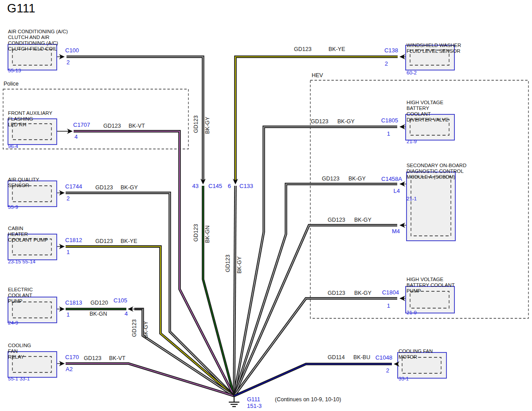 The height and width of the screenshot is (411, 532). What do you see at coordinates (427, 111) in the screenshot?
I see `component-name: HIGH VOLTAGE BATTERY COOLANT DIVERTER VA…` at bounding box center [427, 111].